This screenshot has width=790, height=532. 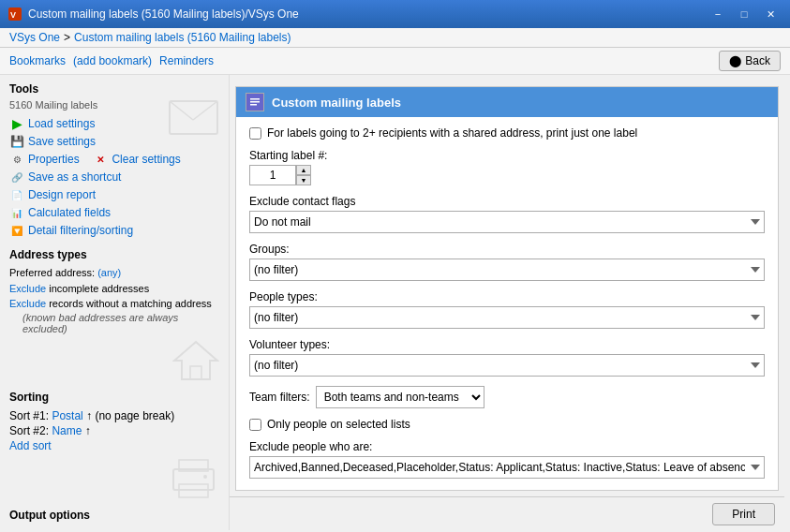 What do you see at coordinates (130, 303) in the screenshot?
I see `no-match-label: records without a matching address` at bounding box center [130, 303].